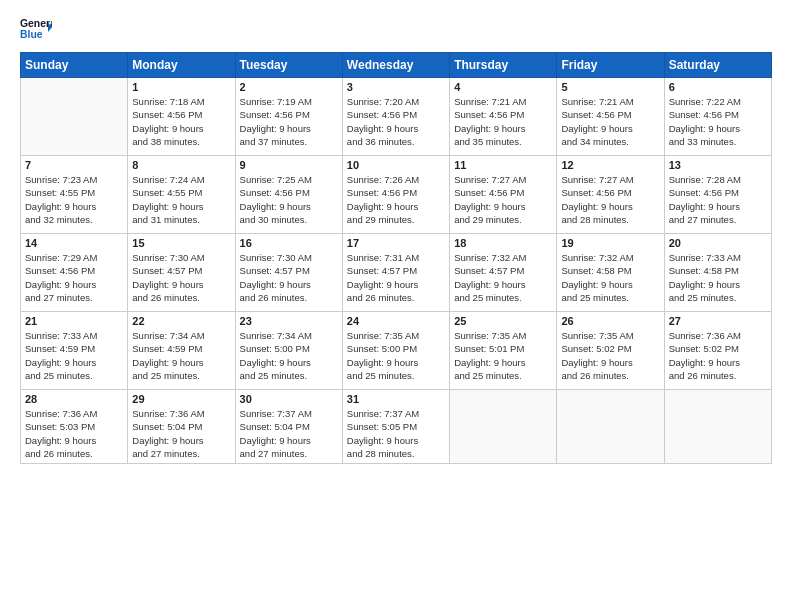  Describe the element at coordinates (396, 427) in the screenshot. I see `calendar-week-5: 28Sunrise: 7:36 AM Sunset: 5:03 PM Dayli…` at that location.